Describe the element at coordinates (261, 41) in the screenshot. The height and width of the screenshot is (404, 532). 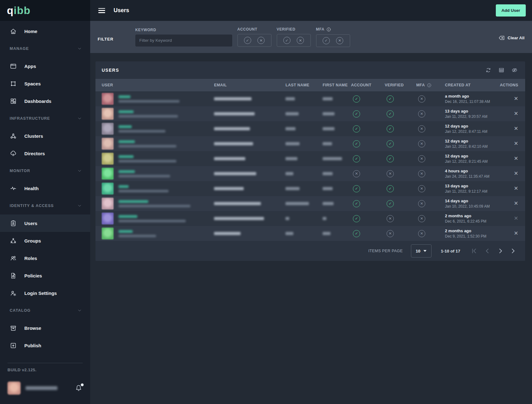
I see `account-filter-no-button: ✕` at that location.